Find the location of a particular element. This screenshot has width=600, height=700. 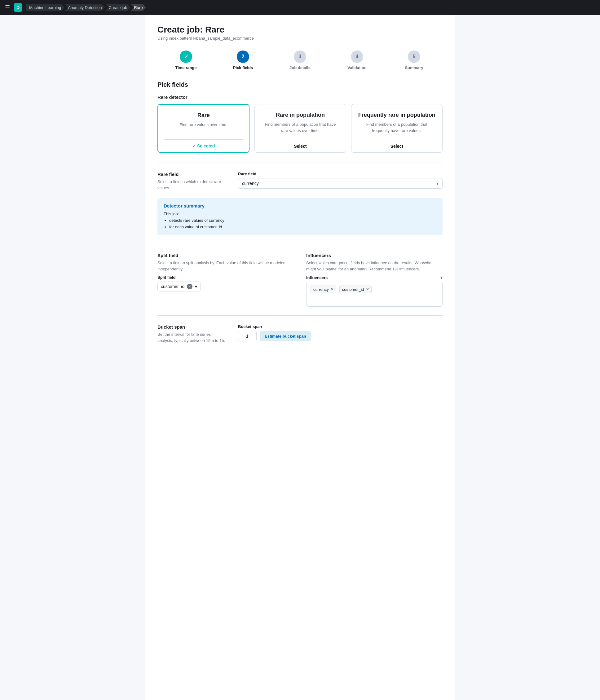

rare-field-row: Rare field Select a field in which to de… is located at coordinates (300, 181).